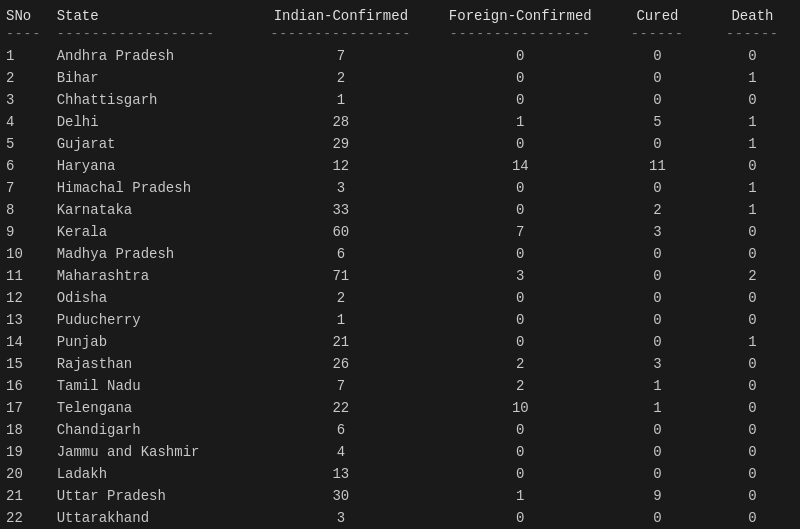 This screenshot has width=800, height=529. Describe the element at coordinates (340, 210) in the screenshot. I see `cell-indian-confirmed: 33` at that location.